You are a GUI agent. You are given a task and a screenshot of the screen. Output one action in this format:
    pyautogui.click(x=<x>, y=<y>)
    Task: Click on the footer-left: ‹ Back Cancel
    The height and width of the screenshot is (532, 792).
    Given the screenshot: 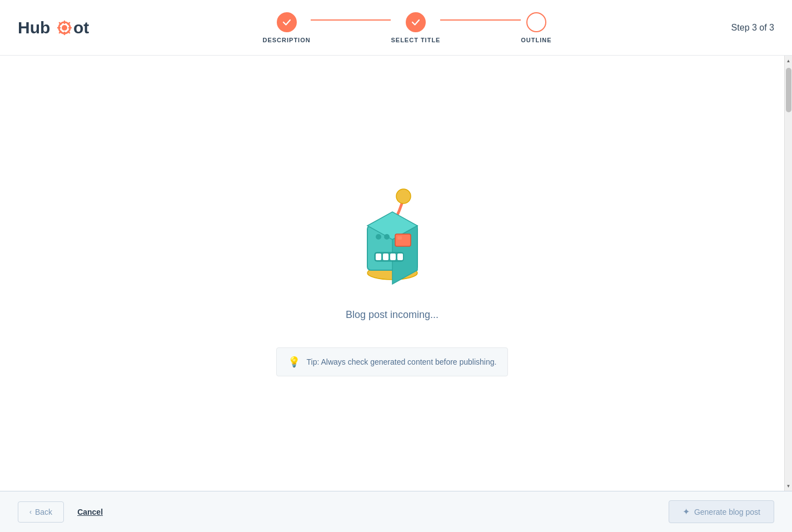 What is the action you would take?
    pyautogui.click(x=60, y=512)
    